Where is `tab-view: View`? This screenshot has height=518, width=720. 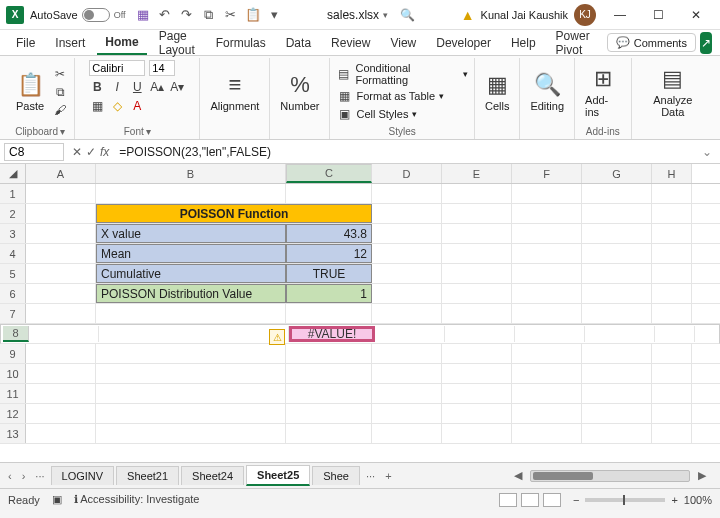 tab-view: View is located at coordinates (403, 43).